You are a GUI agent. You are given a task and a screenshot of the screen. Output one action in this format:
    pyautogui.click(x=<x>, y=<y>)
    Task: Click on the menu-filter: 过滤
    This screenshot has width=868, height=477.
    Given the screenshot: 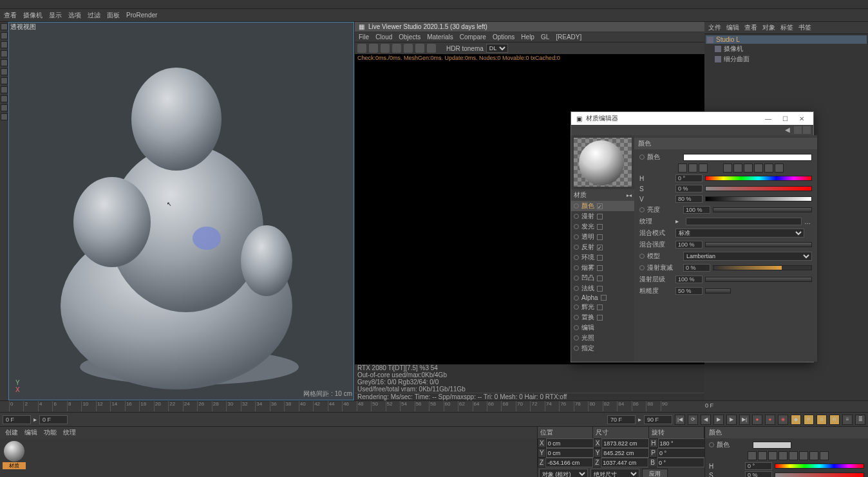 What is the action you would take?
    pyautogui.click(x=94, y=15)
    